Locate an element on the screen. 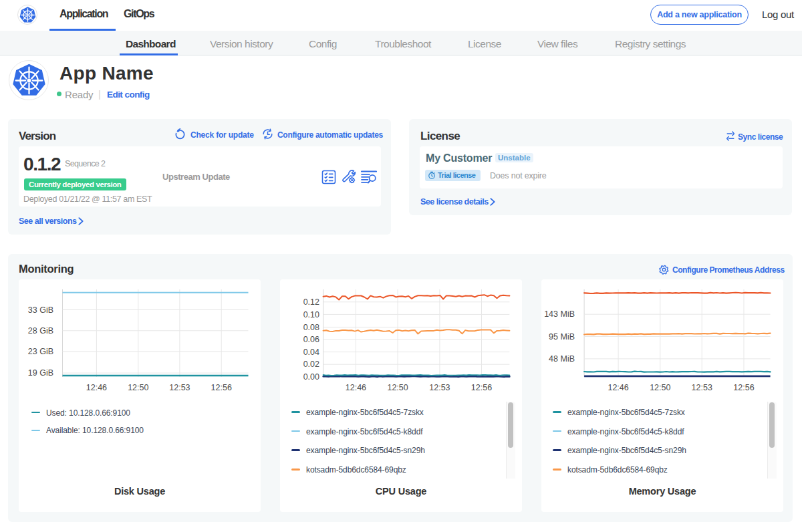 This screenshot has width=802, height=532. svg-text: 0.10 is located at coordinates (311, 315).